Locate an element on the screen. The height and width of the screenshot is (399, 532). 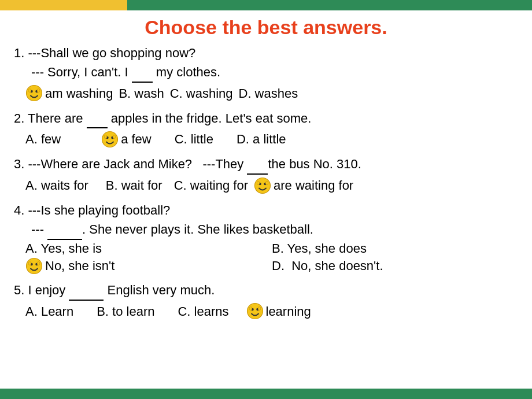
q2-blank is located at coordinates (97, 119).